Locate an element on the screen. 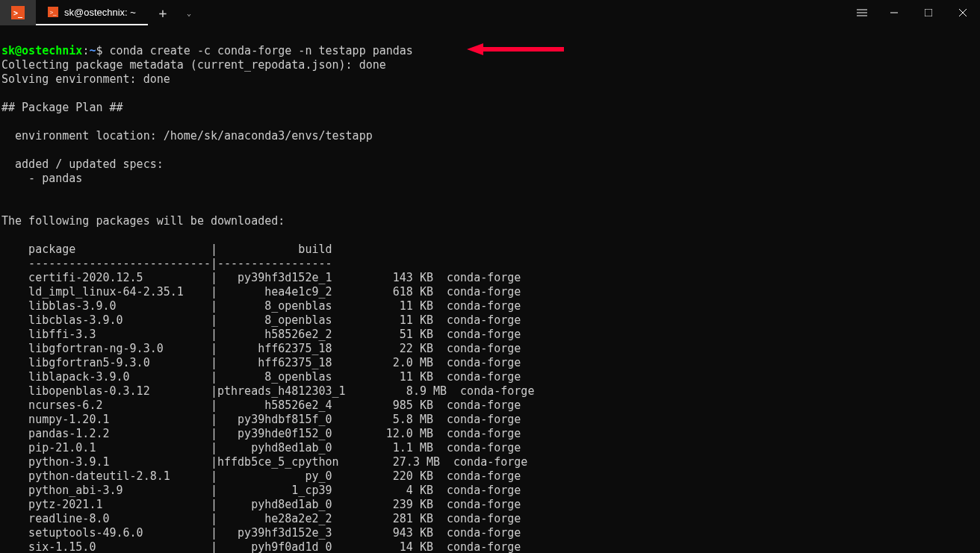 This screenshot has height=553, width=980. hamburger-icon is located at coordinates (862, 13).